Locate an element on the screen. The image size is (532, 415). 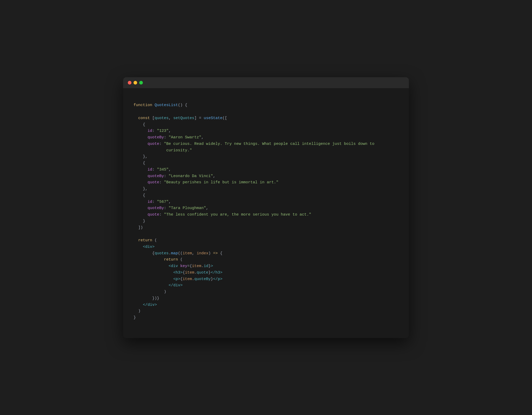
prop-quoteby1: quoteBy is located at coordinates (156, 137).